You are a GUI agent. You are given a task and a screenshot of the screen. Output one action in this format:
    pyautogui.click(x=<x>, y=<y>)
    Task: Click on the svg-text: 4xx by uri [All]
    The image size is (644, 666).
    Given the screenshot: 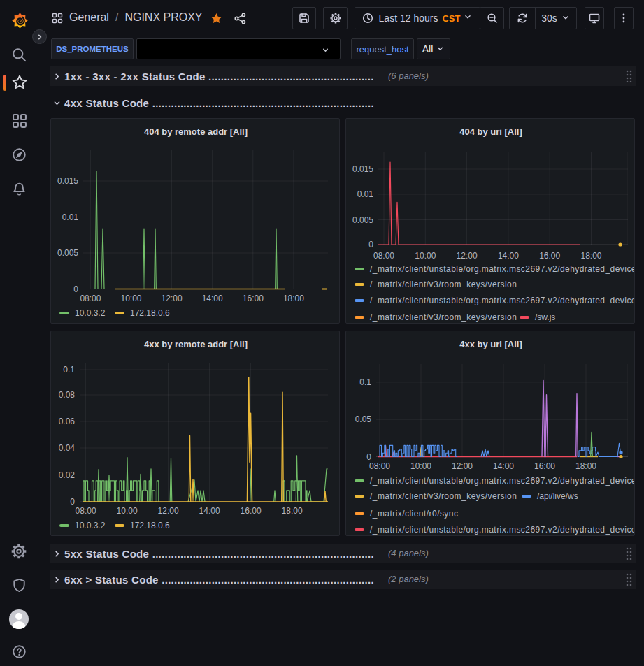 What is the action you would take?
    pyautogui.click(x=491, y=344)
    